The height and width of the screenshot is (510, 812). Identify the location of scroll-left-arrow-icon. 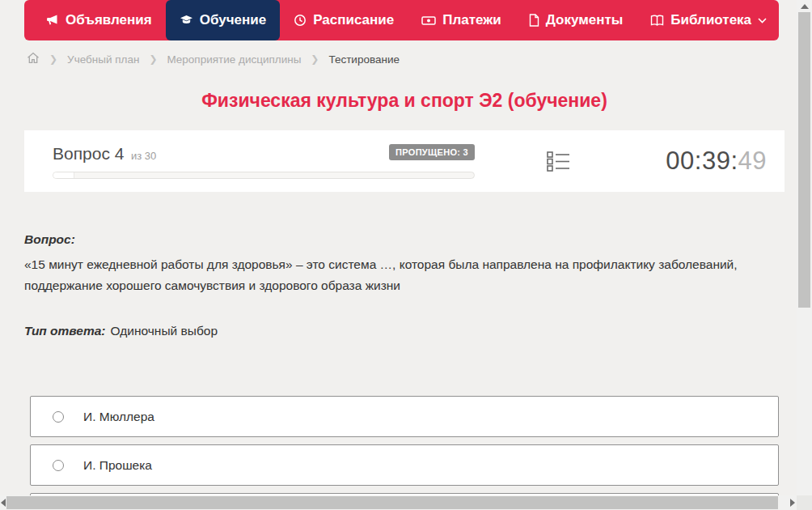
(3, 503).